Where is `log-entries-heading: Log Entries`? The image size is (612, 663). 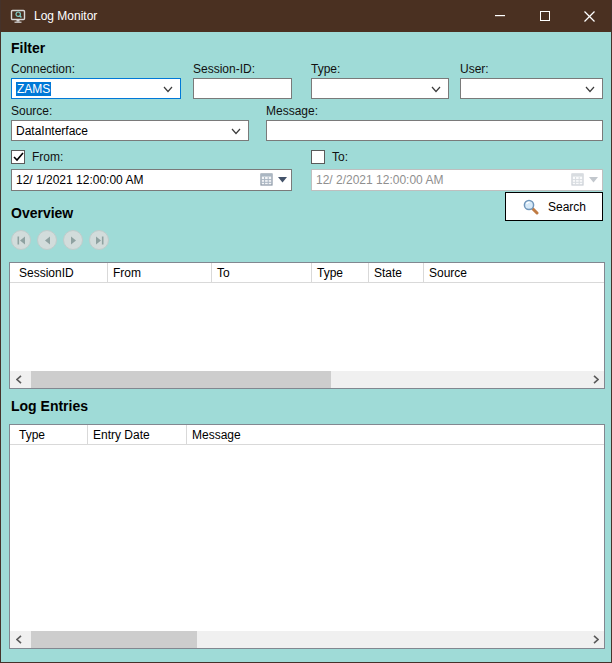 log-entries-heading: Log Entries is located at coordinates (50, 406).